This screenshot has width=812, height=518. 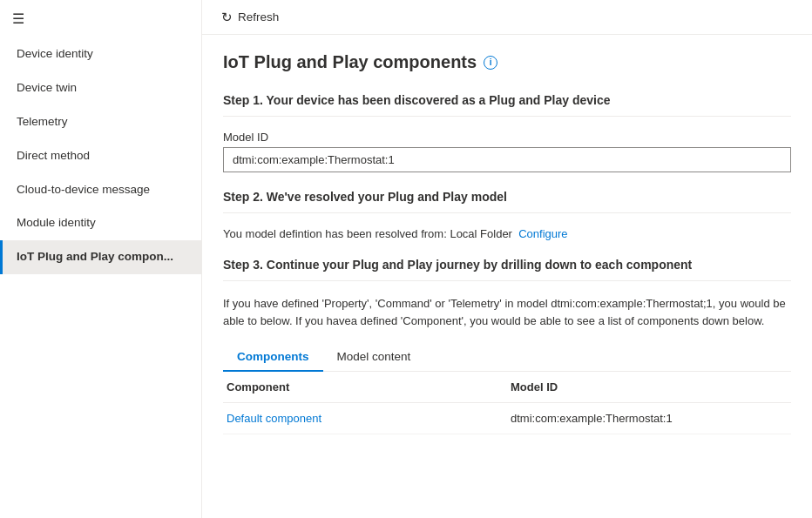 I want to click on sidebar-item-iot-plug: IoT Plug and Play compon..., so click(x=101, y=258).